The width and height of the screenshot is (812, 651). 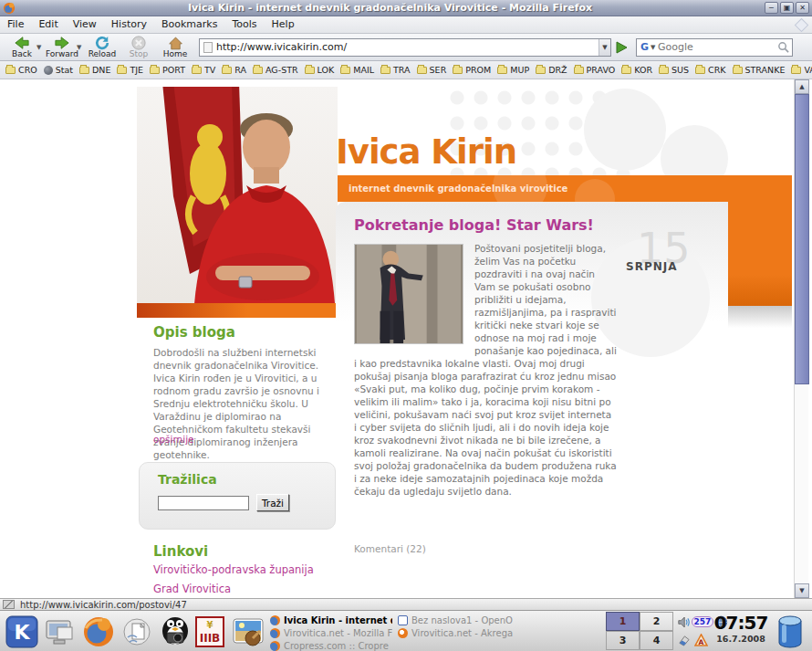 I want to click on ksnapshot-launcher, so click(x=175, y=632).